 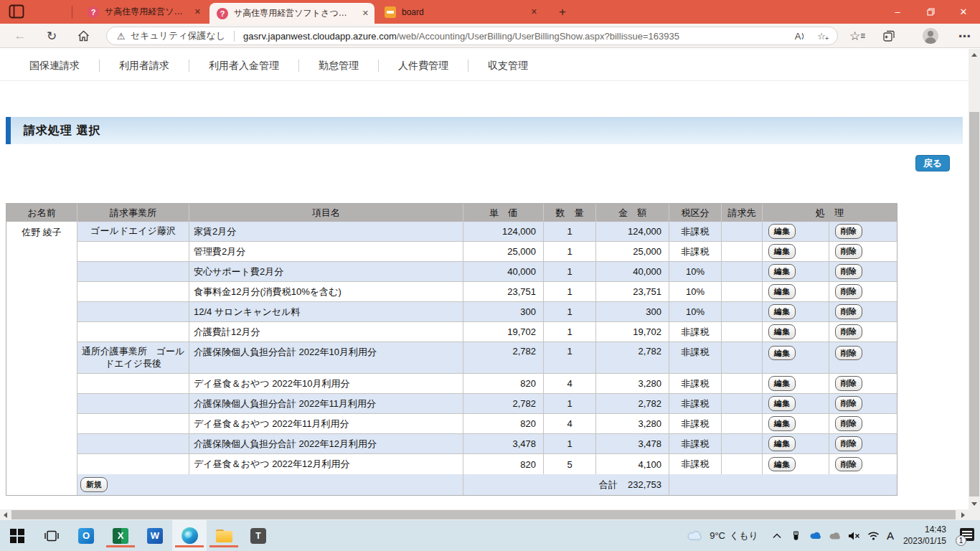 I want to click on horizontal-scrollbar-thumb, so click(x=484, y=515).